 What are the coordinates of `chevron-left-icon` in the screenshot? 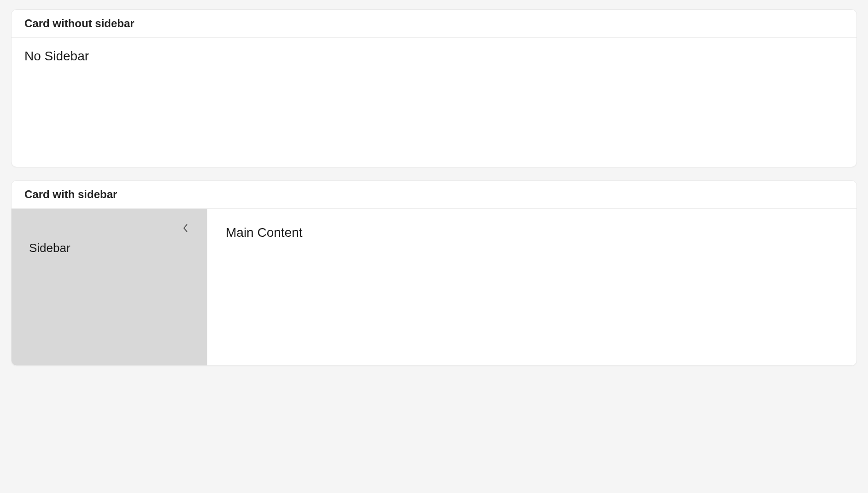 It's located at (186, 228).